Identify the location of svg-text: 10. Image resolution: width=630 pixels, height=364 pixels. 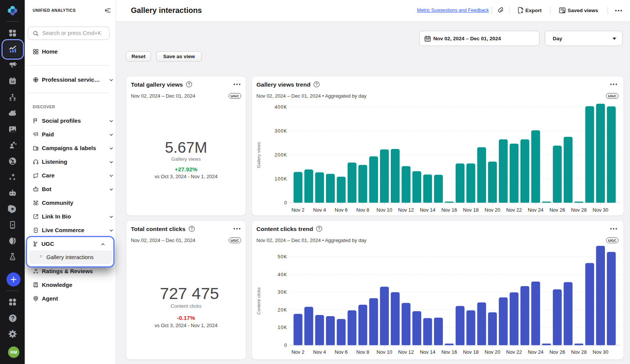
(13, 82).